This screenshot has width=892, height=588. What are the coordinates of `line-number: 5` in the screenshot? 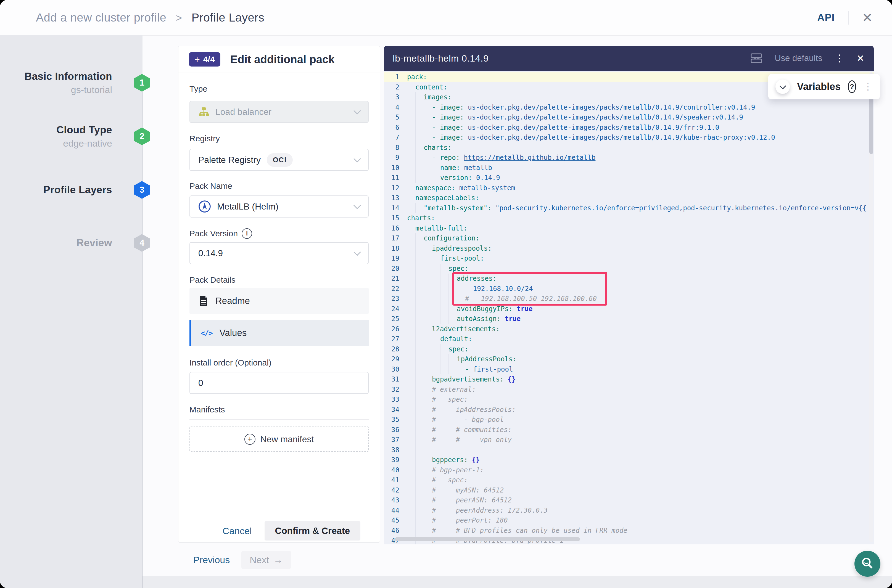 It's located at (392, 118).